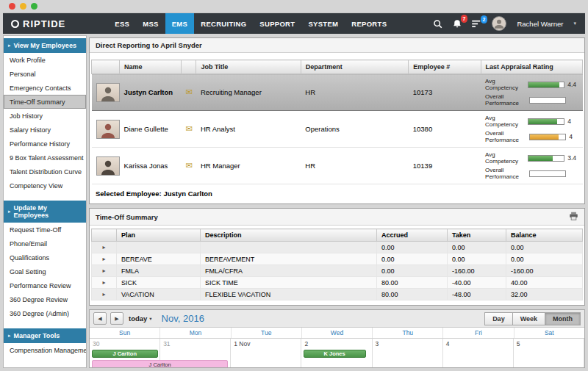 The image size is (588, 371). What do you see at coordinates (45, 272) in the screenshot?
I see `sidebar-item-goal-setting: Goal Setting` at bounding box center [45, 272].